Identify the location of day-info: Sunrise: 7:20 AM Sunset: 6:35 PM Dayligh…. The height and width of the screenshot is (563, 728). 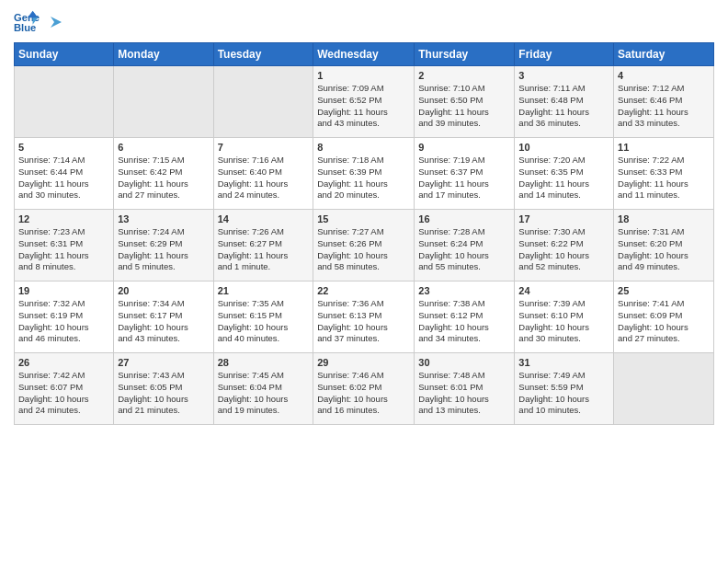
(564, 178).